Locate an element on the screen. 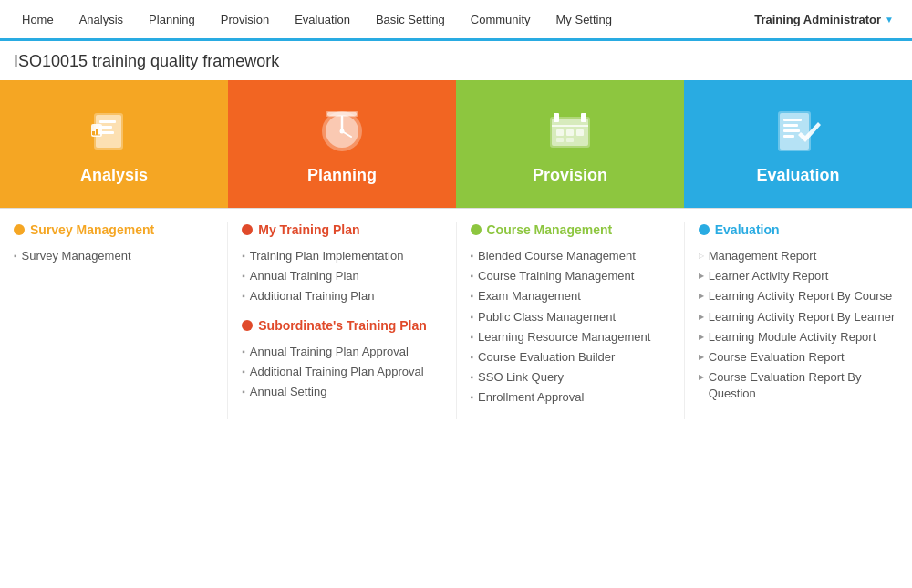 This screenshot has height=588, width=912. analysis-section-title: Survey Management is located at coordinates (92, 230).